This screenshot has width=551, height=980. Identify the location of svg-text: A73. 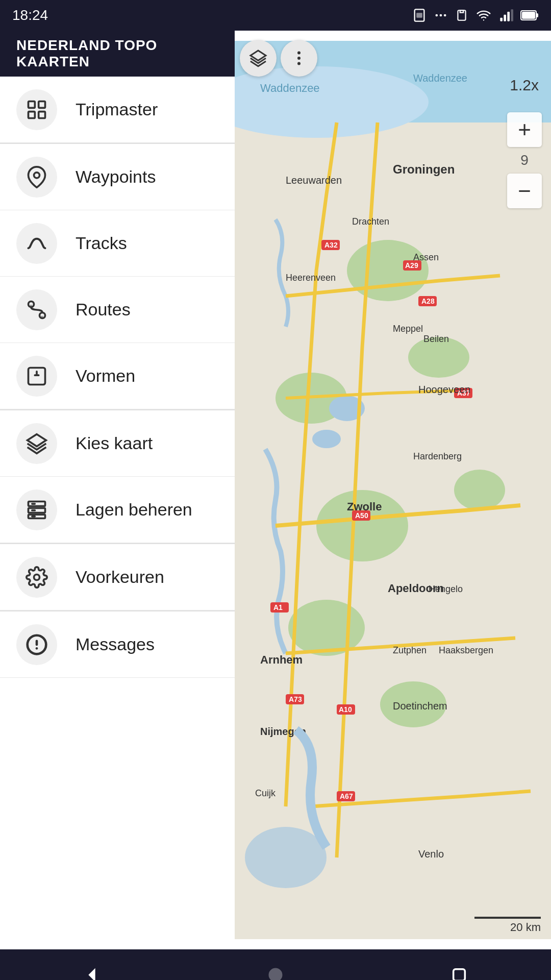
(295, 699).